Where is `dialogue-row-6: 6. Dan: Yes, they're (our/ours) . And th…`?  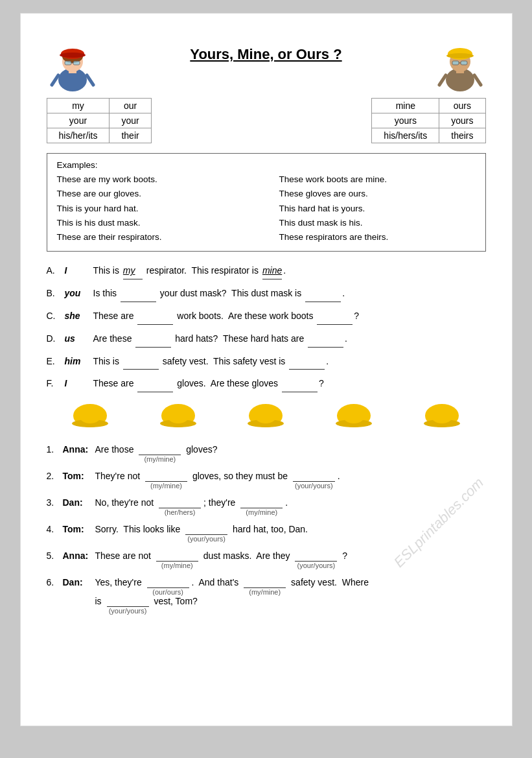 dialogue-row-6: 6. Dan: Yes, they're (our/ours) . And th… is located at coordinates (266, 596).